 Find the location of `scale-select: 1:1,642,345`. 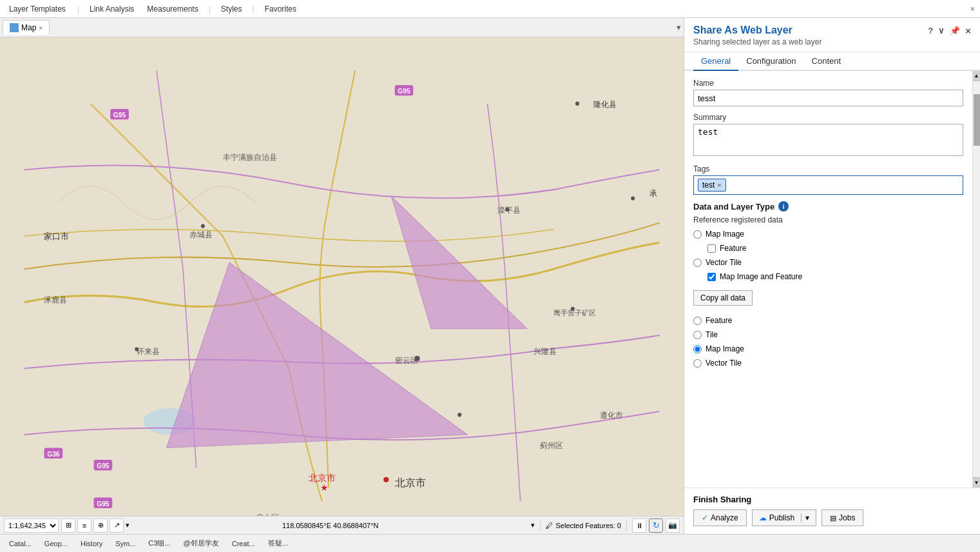

scale-select: 1:1,642,345 is located at coordinates (31, 526).